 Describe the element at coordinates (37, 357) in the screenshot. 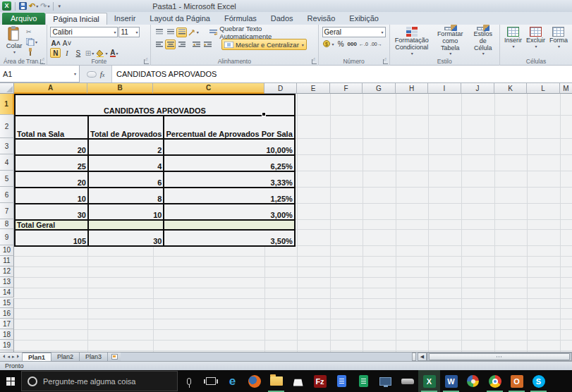

I see `sheet-tab-plan1: Plan1` at that location.